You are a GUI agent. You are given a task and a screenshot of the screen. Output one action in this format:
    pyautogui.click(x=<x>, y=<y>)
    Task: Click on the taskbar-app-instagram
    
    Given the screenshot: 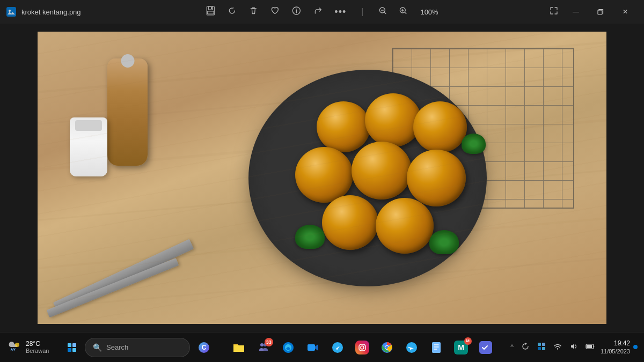 What is the action you would take?
    pyautogui.click(x=362, y=348)
    